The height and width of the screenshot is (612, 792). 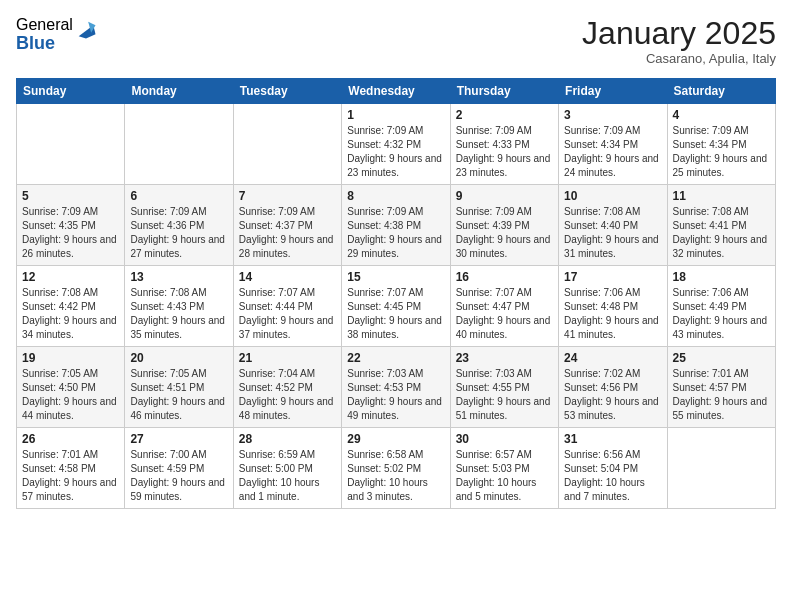 I want to click on day-number: 21, so click(x=288, y=358).